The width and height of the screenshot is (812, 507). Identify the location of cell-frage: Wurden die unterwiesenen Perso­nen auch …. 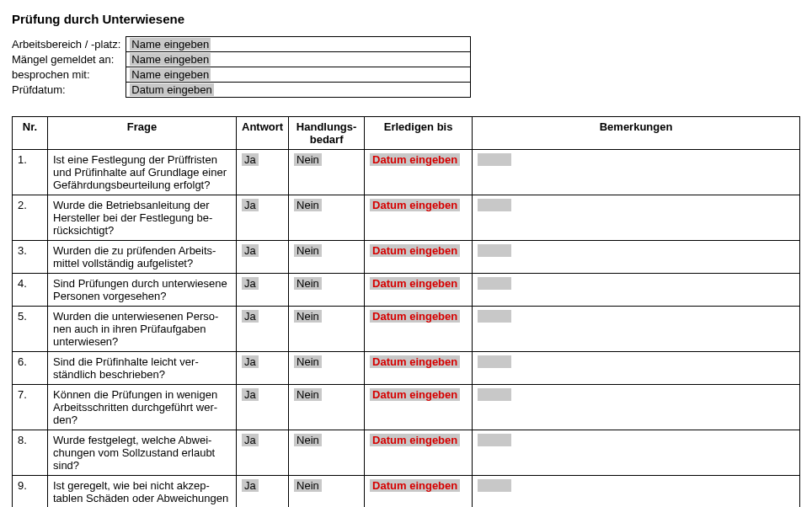
(142, 329).